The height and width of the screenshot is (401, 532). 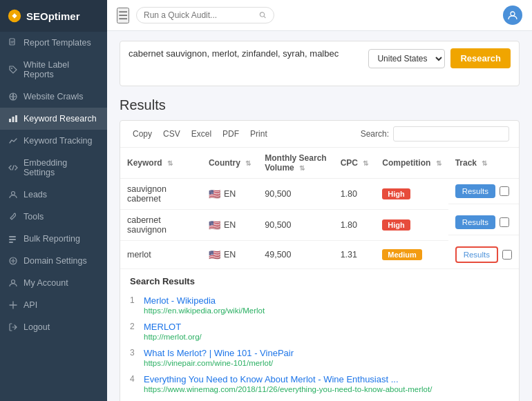 What do you see at coordinates (205, 311) in the screenshot?
I see `sr-url: https://en.wikipedia.org/wiki/Merlot` at bounding box center [205, 311].